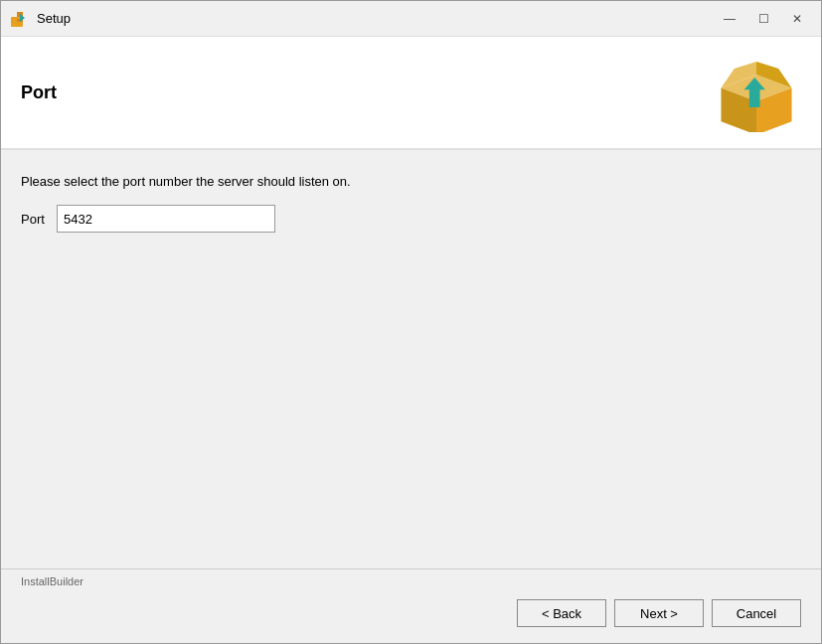 The image size is (822, 644). What do you see at coordinates (659, 613) in the screenshot?
I see `next-button: Next >` at bounding box center [659, 613].